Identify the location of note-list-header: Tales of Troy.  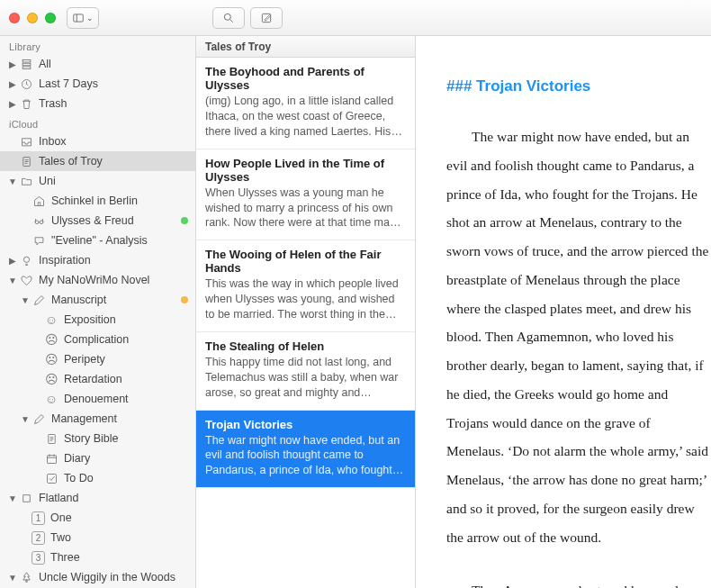
(306, 47).